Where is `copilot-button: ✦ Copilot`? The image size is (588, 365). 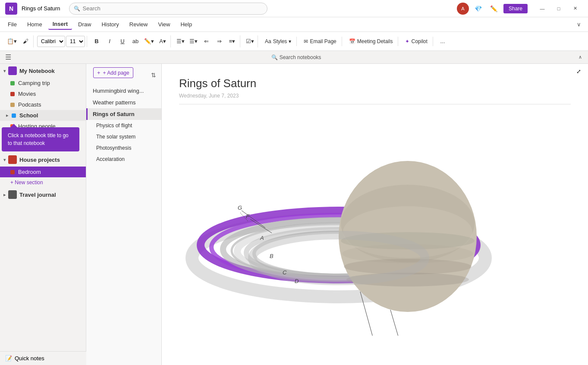 copilot-button: ✦ Copilot is located at coordinates (416, 41).